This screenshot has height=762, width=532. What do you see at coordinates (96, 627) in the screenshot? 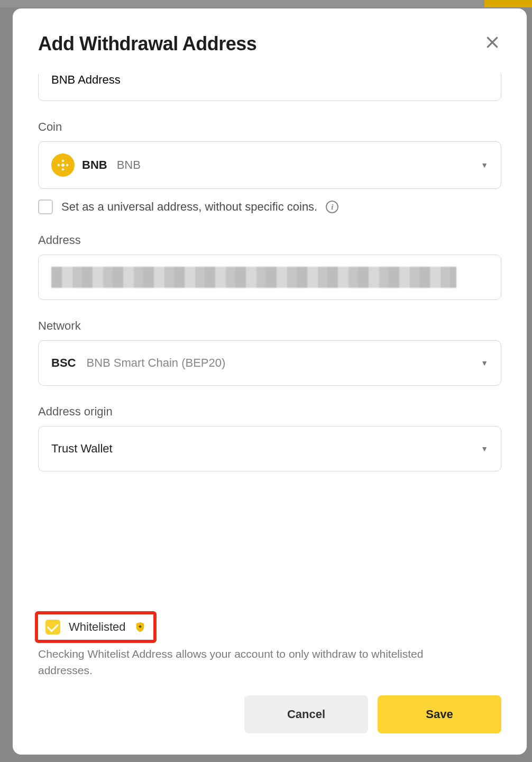
I see `whitelist-highlight: Whitelisted` at bounding box center [96, 627].